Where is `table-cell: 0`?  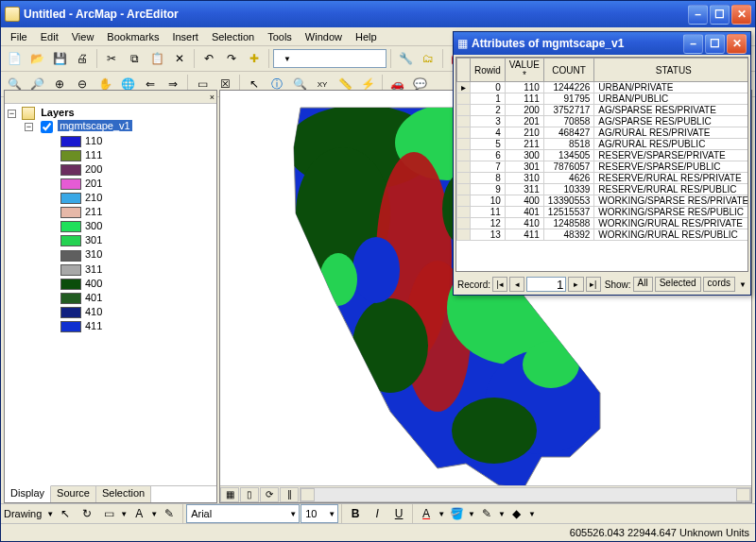
table-cell: 0 is located at coordinates (488, 88).